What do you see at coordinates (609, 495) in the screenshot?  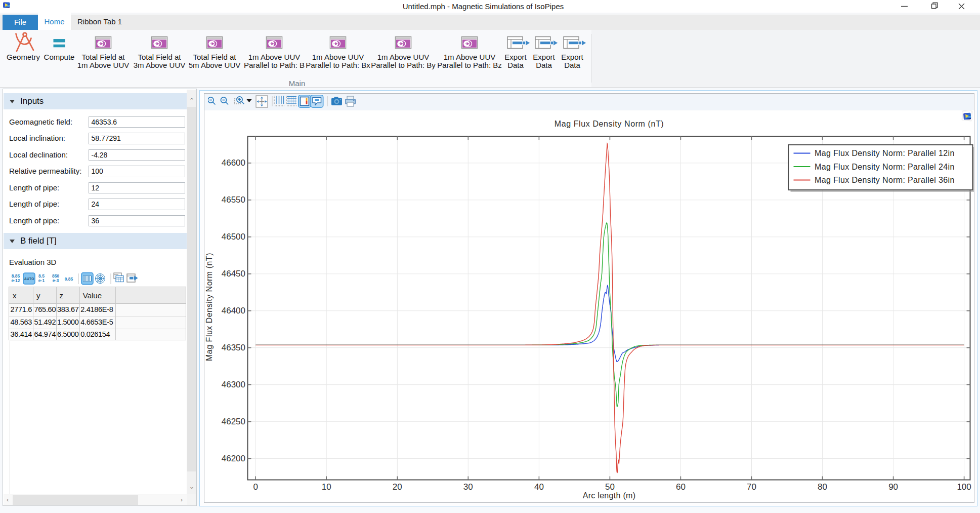 I see `svg-text: Arc length (m)` at bounding box center [609, 495].